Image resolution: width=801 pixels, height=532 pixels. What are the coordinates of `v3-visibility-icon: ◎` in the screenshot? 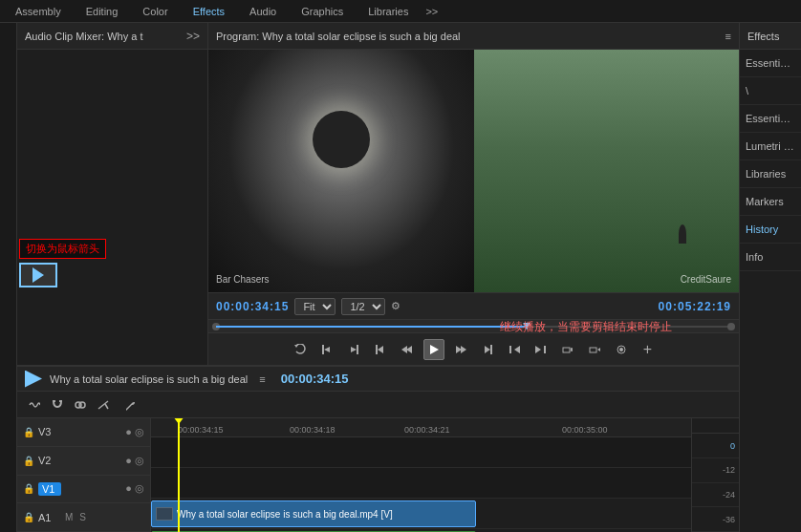 It's located at (140, 432).